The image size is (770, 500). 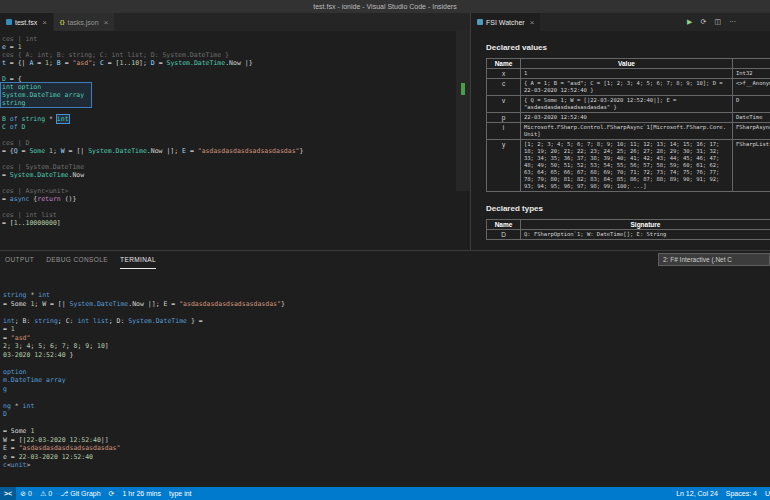 I want to click on status-label: type int, so click(x=180, y=494).